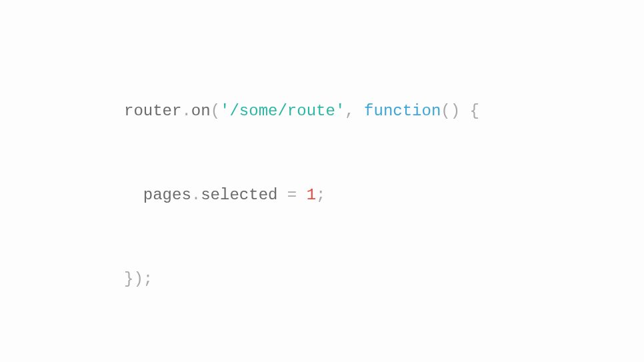  I want to click on token-router: router, so click(153, 111).